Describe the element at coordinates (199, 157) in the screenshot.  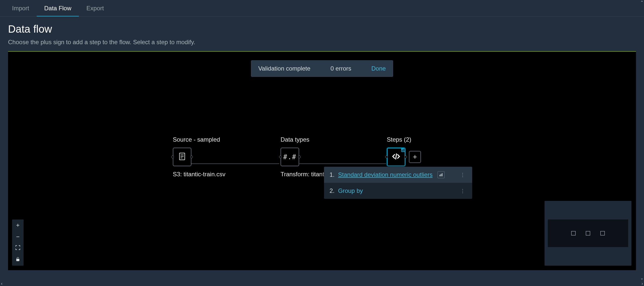
I see `node-source: Source - sampled S3: titantic-train.` at that location.